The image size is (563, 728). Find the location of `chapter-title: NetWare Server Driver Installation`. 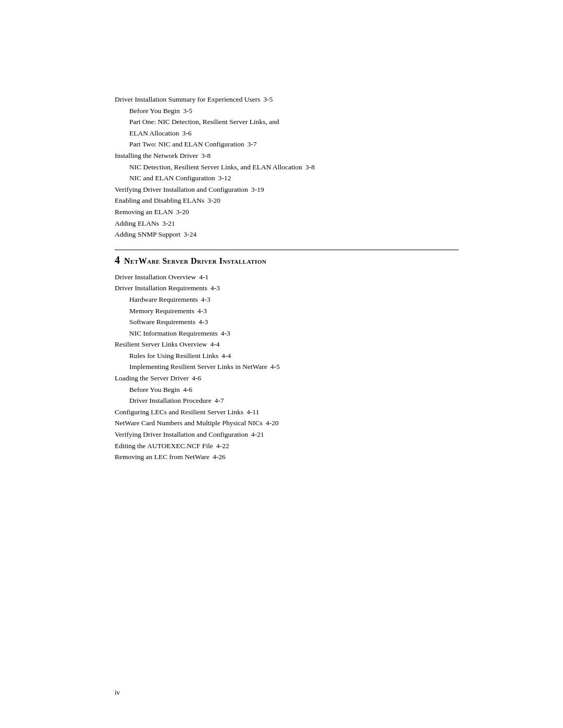

chapter-title: NetWare Server Driver Installation is located at coordinates (195, 261).